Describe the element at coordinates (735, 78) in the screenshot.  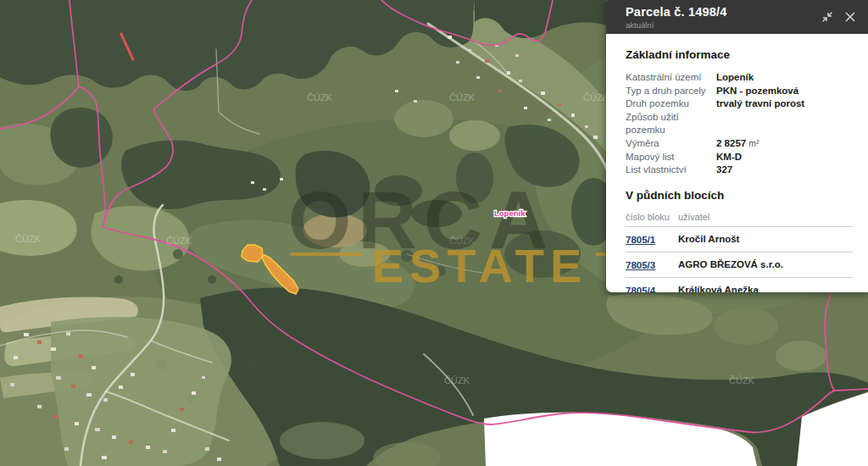
I see `info-value: Lopeník` at that location.